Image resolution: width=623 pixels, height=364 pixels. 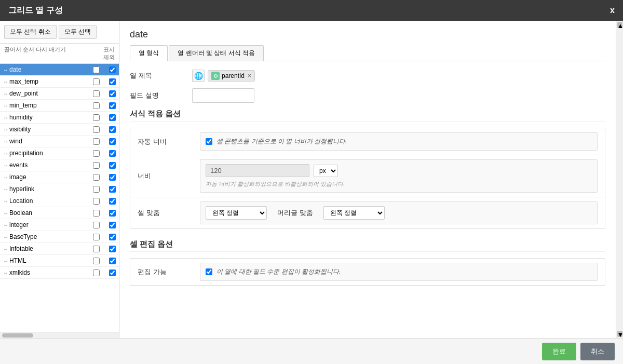 What do you see at coordinates (354, 213) in the screenshot?
I see `header-align-select: 왼쪽 정렬 가운데 정렬 오른쪽 정렬` at bounding box center [354, 213].